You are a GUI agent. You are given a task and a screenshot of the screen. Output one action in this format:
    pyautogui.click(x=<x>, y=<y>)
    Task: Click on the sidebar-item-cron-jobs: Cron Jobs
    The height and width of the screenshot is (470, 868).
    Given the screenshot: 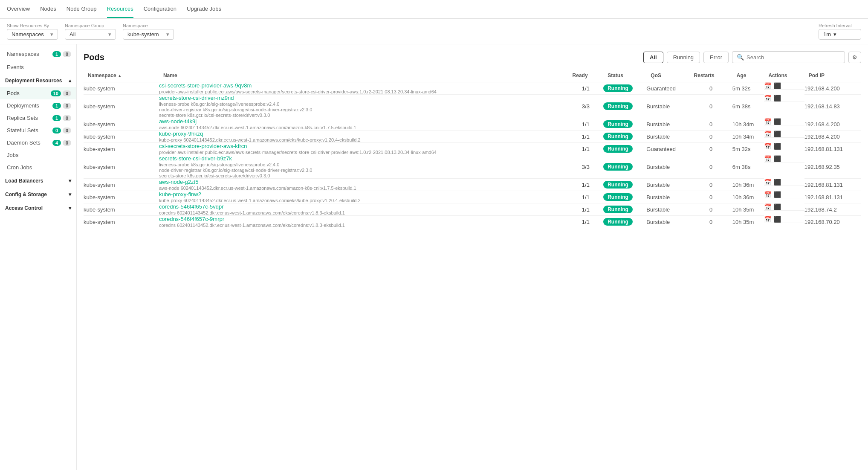 What is the action you would take?
    pyautogui.click(x=38, y=167)
    